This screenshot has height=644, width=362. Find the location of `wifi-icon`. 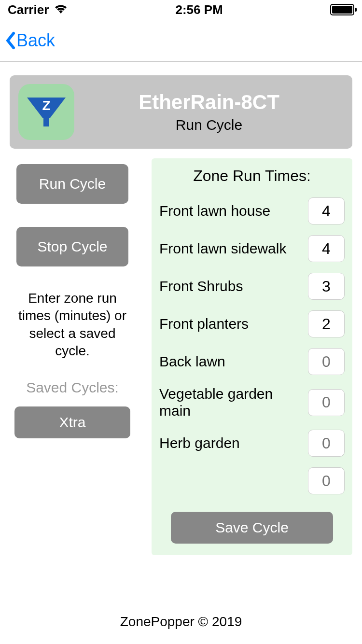

wifi-icon is located at coordinates (61, 10).